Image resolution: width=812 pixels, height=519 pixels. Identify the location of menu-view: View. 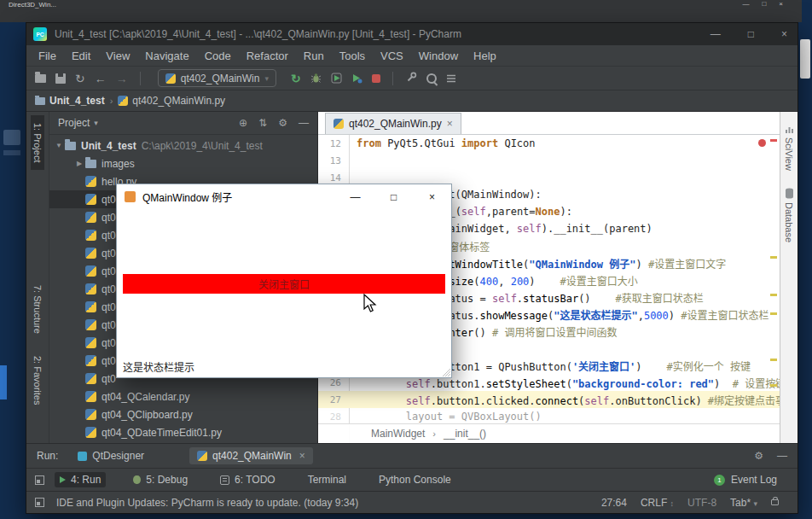
(118, 56).